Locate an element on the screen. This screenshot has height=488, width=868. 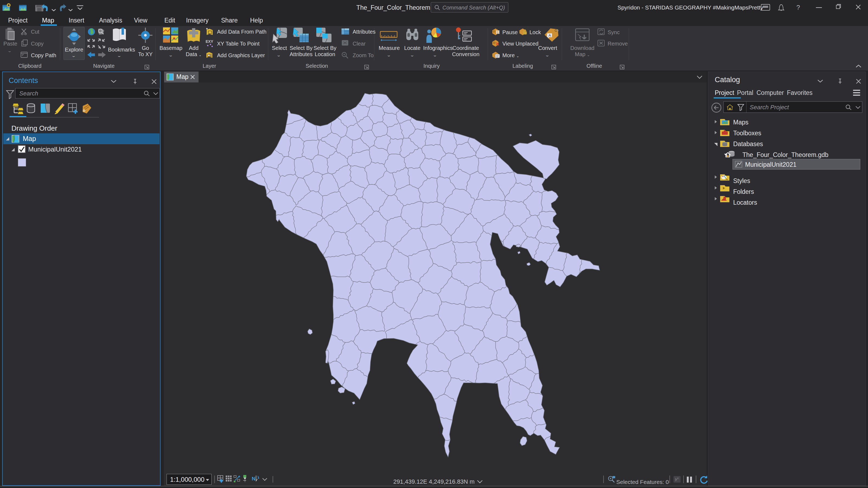
svg-text: MunicipalUnit2021 is located at coordinates (771, 164).